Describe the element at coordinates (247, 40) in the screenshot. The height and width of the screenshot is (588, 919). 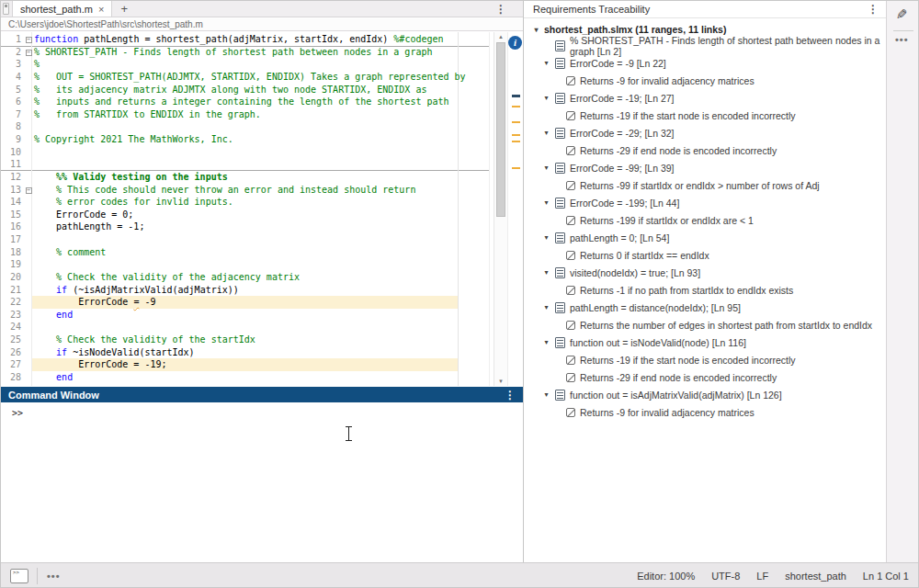
I see `code-line: 1−function pathLength = shortest_path(ad…` at that location.